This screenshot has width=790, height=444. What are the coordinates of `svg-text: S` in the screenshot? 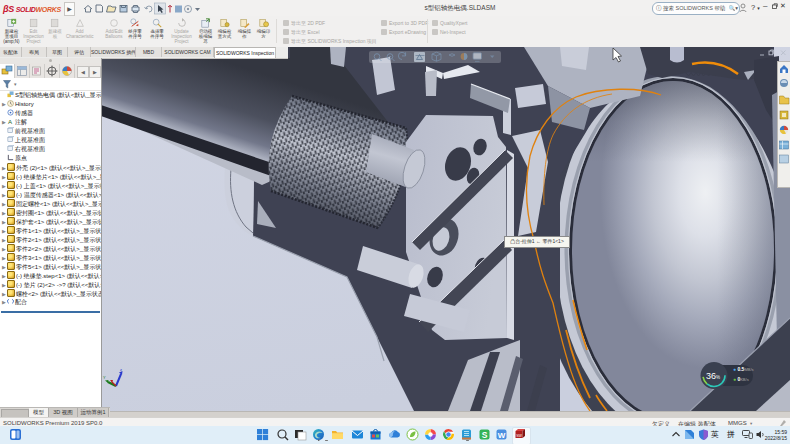 It's located at (485, 435).